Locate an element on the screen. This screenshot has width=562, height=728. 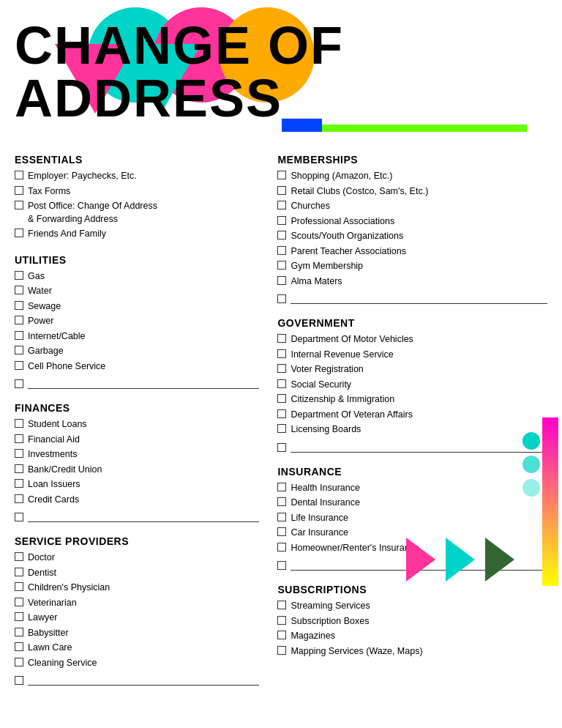
list-item: Sewage is located at coordinates (137, 307).